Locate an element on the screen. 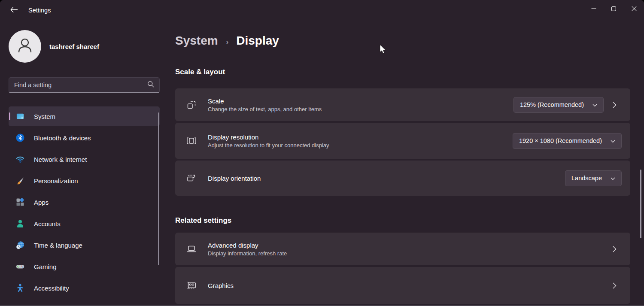 The image size is (644, 306). display-orientation-row: Display orientation Landscape is located at coordinates (403, 178).